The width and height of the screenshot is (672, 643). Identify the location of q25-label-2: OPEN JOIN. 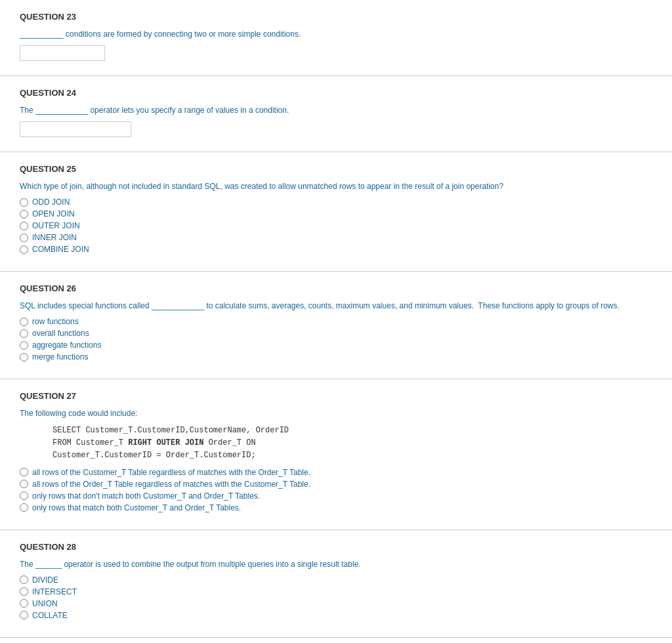
(54, 214).